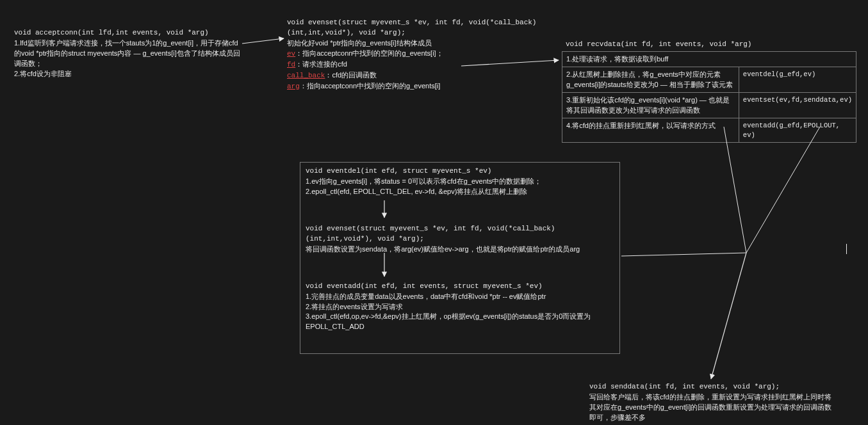  I want to click on senddata-l1: 写回给客户端后，将该cfd的挂点删除，重新设置为写请求挂到红黑树上同时将其对应在…, so click(711, 408).